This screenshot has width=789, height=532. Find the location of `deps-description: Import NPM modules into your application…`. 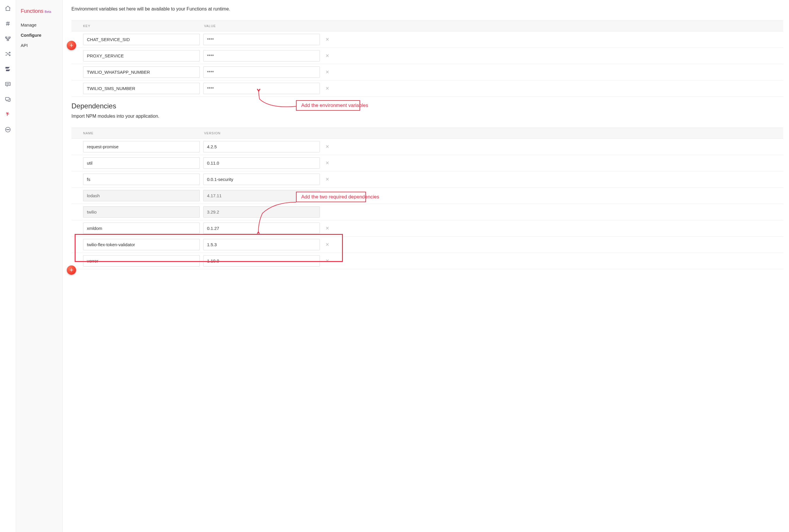

deps-description: Import NPM modules into your application… is located at coordinates (427, 116).